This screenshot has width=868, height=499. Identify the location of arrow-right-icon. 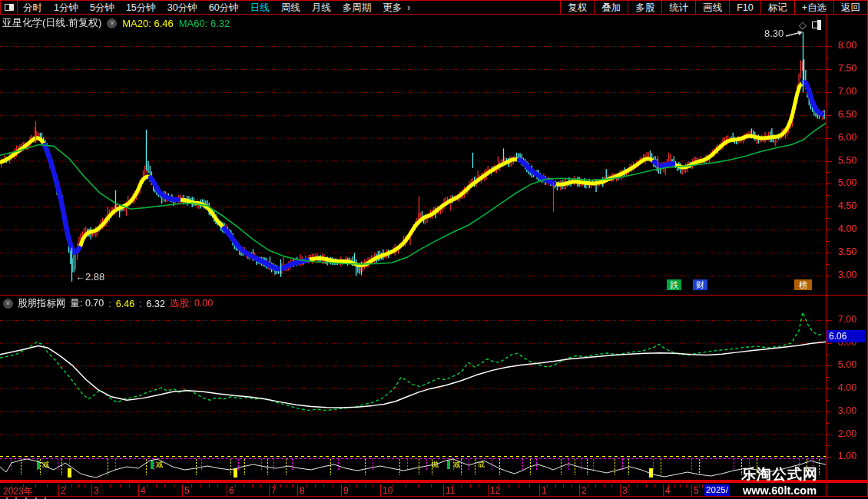
(795, 34).